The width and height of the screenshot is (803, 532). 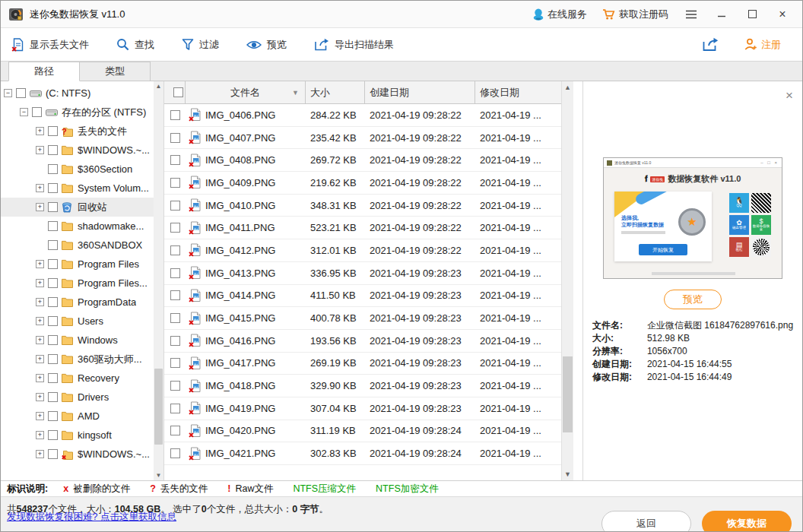 I want to click on close-button: ×, so click(x=782, y=14).